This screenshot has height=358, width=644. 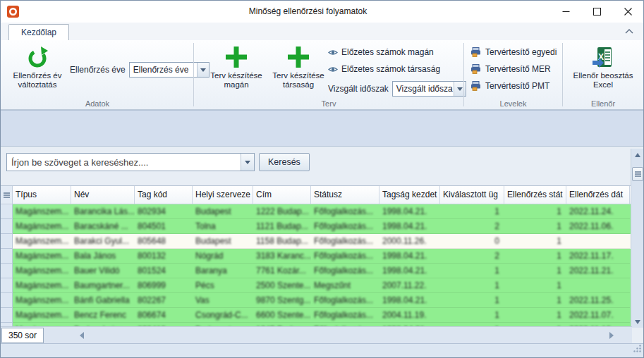 What do you see at coordinates (103, 271) in the screenshot?
I see `grid-cell: Bauer Vilidó` at bounding box center [103, 271].